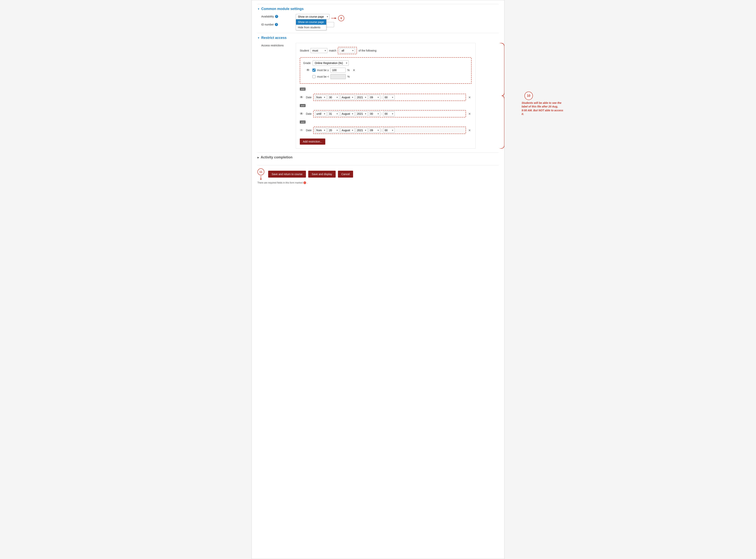  What do you see at coordinates (378, 96) in the screenshot?
I see `access-restrictions-area: Access restrictions Student must must no…` at bounding box center [378, 96].